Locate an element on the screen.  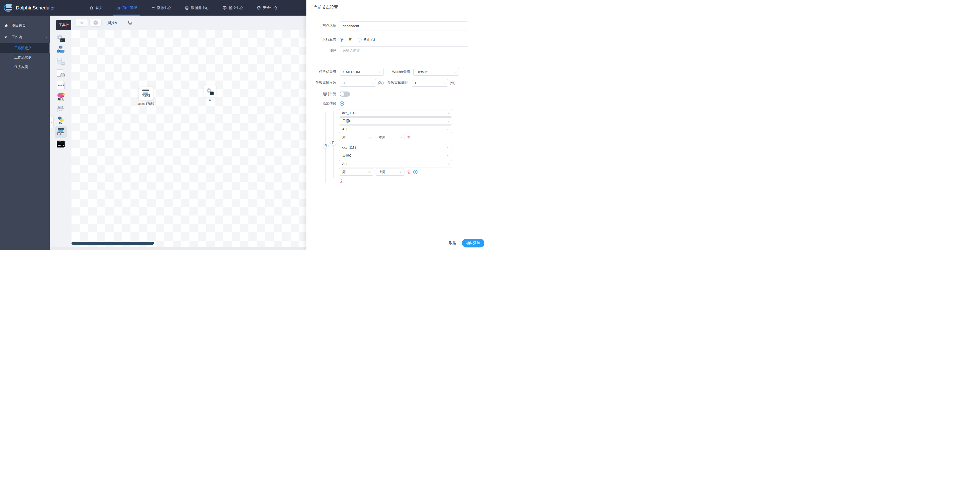
dependency-outer-relation-badge: 且 is located at coordinates (326, 146).